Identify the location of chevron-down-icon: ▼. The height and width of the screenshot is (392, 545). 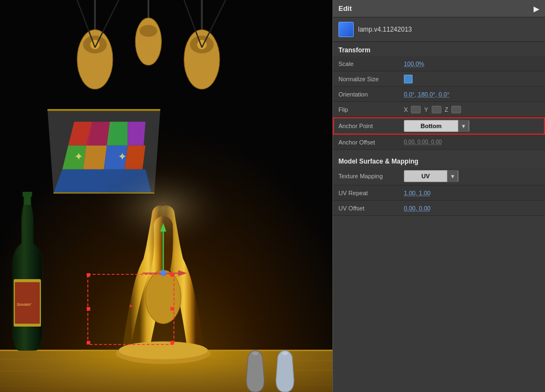
(464, 126).